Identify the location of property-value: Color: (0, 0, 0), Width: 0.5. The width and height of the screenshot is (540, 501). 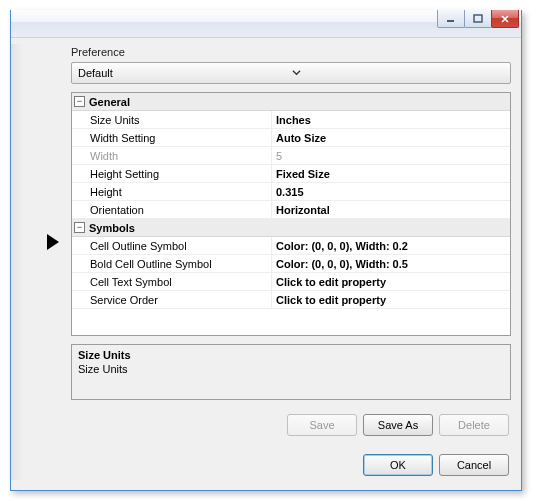
(391, 264).